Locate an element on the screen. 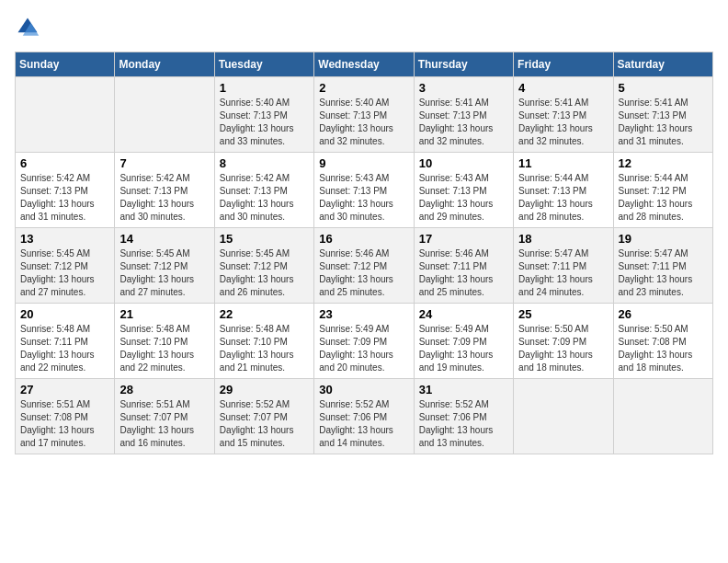 Image resolution: width=728 pixels, height=563 pixels. calendar-cell: 9Sunrise: 5:43 AMSunset: 7:13 PMDaylight… is located at coordinates (364, 190).